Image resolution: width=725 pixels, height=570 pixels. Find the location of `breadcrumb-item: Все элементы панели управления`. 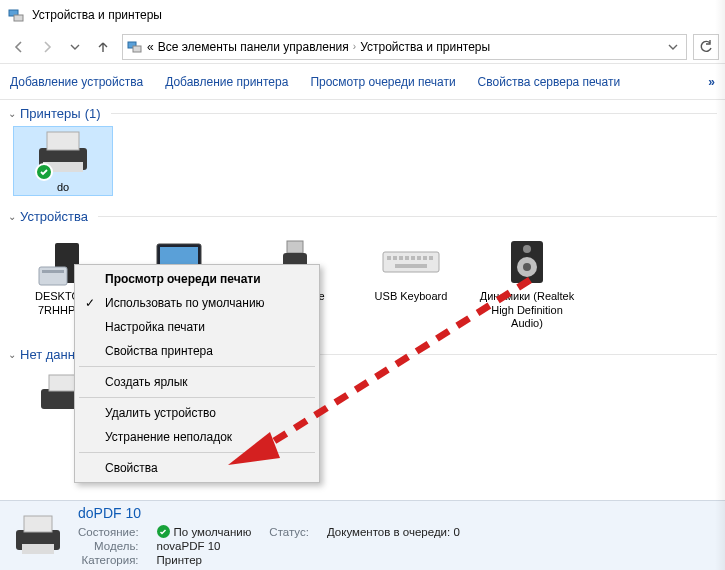

breadcrumb-item: Все элементы панели управления is located at coordinates (254, 47).